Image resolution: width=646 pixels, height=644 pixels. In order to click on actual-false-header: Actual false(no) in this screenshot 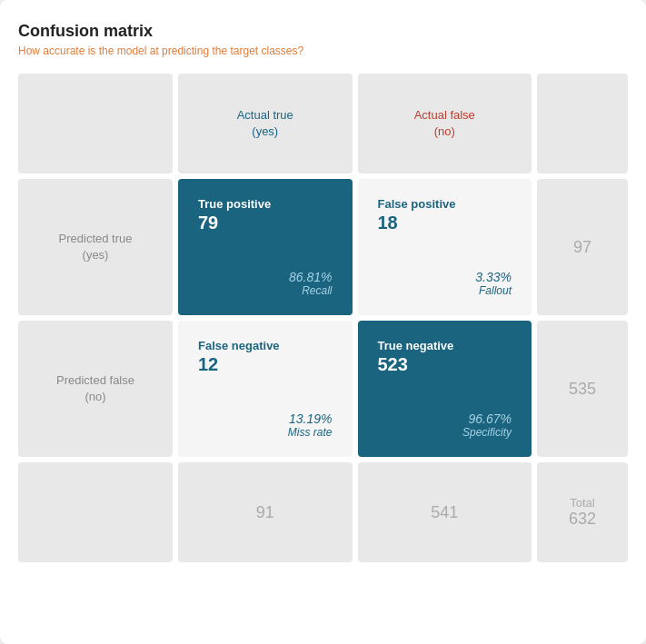, I will do `click(445, 124)`.